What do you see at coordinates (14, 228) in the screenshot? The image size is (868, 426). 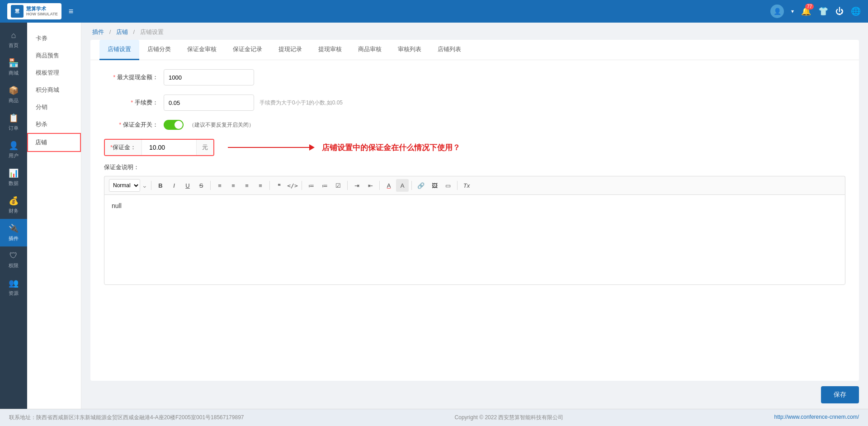 I see `plugin-icon: 🔌` at bounding box center [14, 228].